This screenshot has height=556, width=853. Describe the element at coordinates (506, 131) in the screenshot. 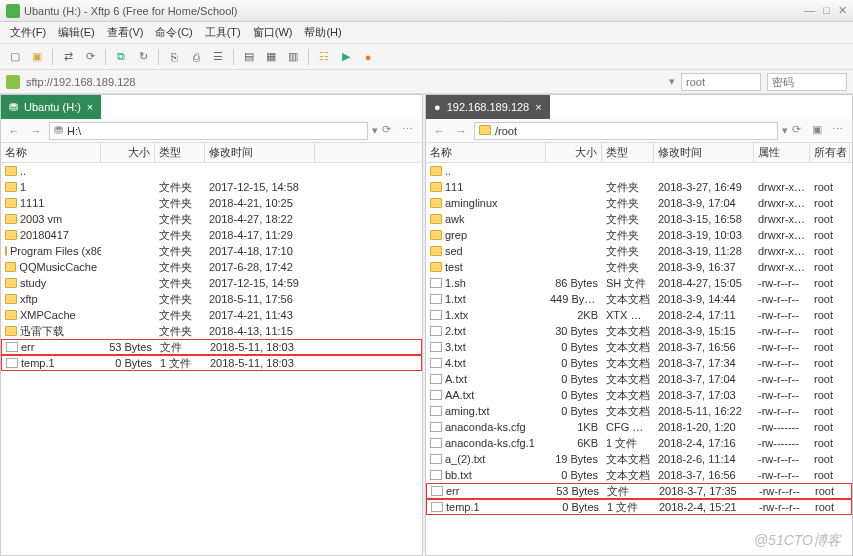

I see `path-text: /root` at that location.